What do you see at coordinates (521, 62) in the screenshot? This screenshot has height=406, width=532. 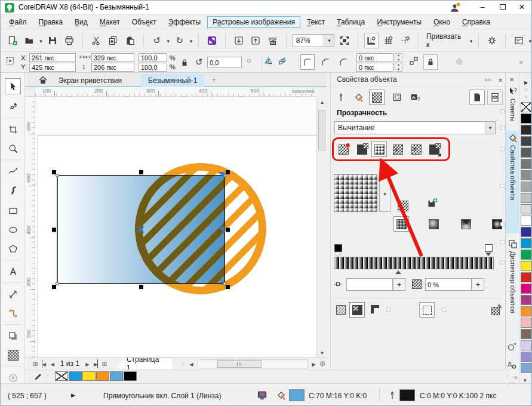 I see `property-bar-overflow-icon` at bounding box center [521, 62].